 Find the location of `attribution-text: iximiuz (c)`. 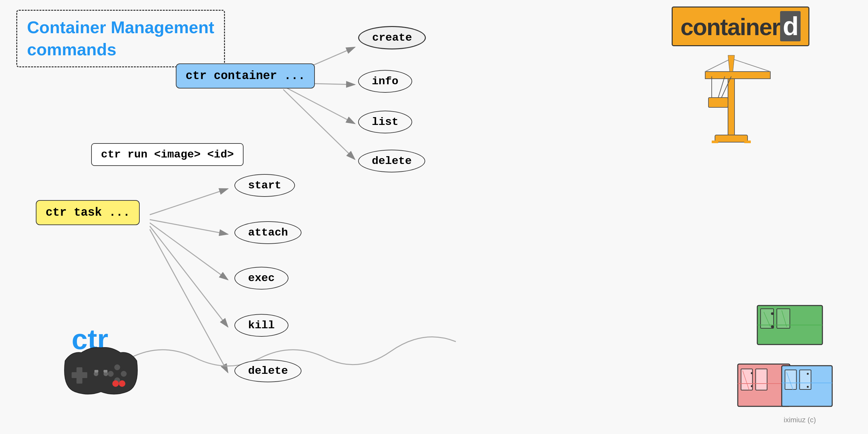

attribution-text: iximiuz (c) is located at coordinates (800, 420).